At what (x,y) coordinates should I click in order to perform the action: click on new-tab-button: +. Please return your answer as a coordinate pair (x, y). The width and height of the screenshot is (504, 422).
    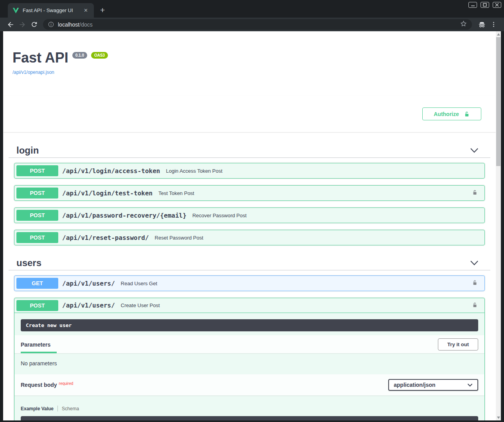
    Looking at the image, I should click on (102, 10).